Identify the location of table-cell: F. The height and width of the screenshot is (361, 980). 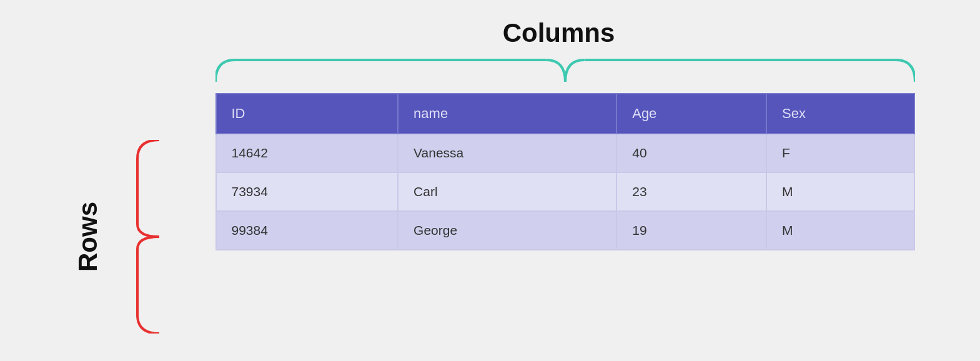
(841, 153).